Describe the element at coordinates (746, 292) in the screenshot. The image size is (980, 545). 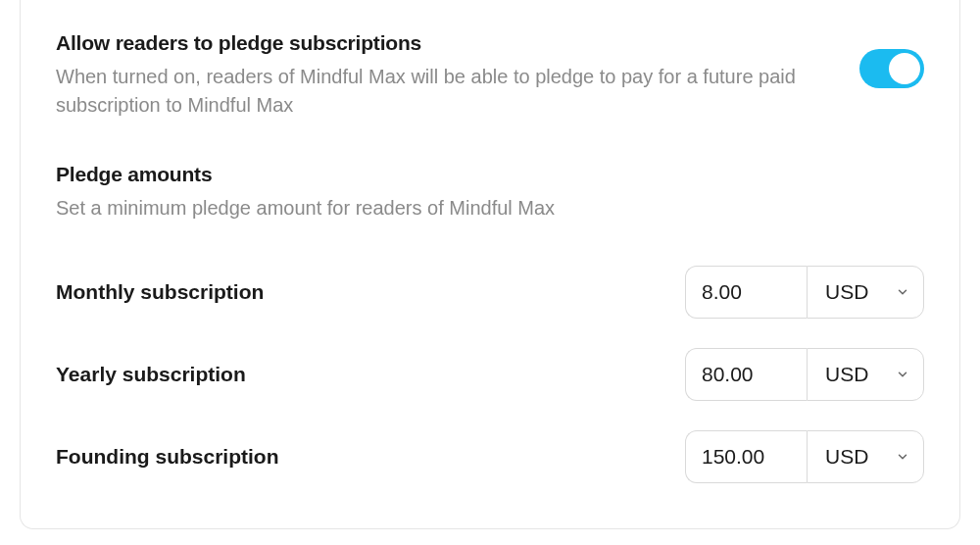
I see `monthly-amount-input` at that location.